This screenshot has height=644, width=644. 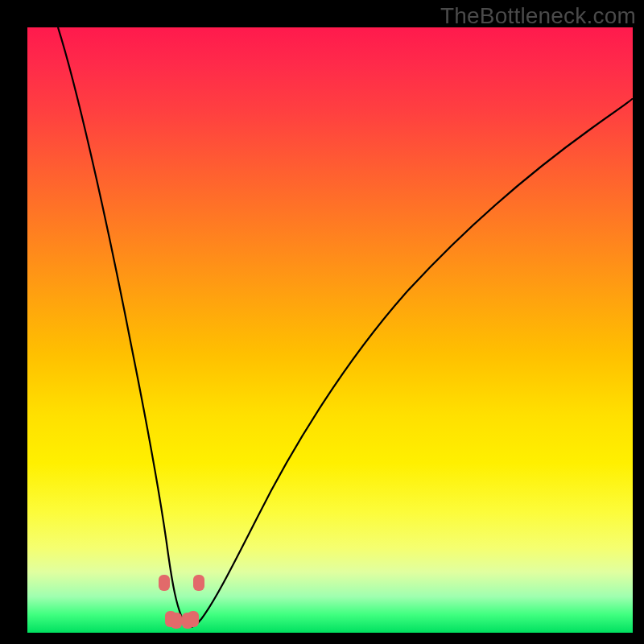 I want to click on trough-markers, so click(x=182, y=602).